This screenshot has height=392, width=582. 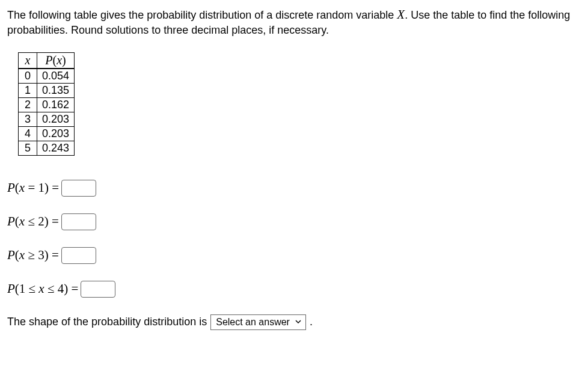 I want to click on question-label: P(1 ≤ x ≤ 4) =, so click(x=43, y=289).